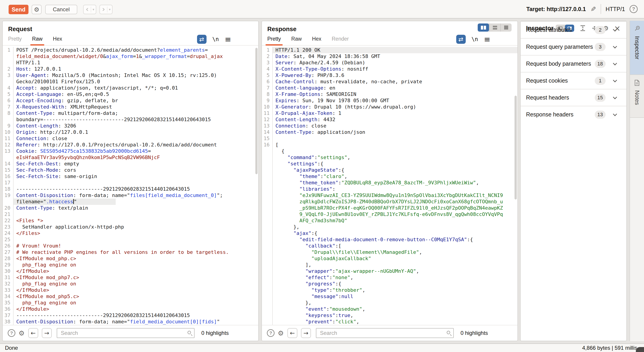 Image resolution: width=644 pixels, height=352 pixels. I want to click on editor-line: field_media_document/widget/0&ajax_form=…, so click(130, 56).